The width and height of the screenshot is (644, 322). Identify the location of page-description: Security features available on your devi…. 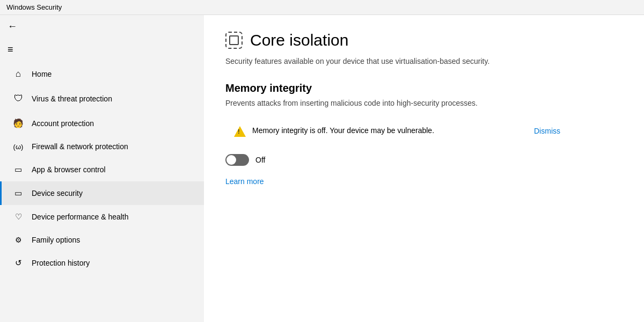
(386, 61).